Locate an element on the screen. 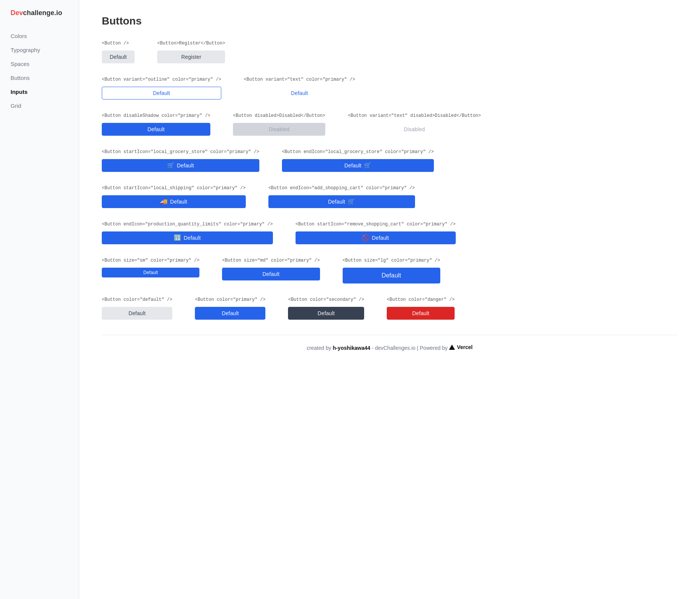 This screenshot has width=700, height=599. code-label: <Button disableShadow color="primary" /> is located at coordinates (156, 116).